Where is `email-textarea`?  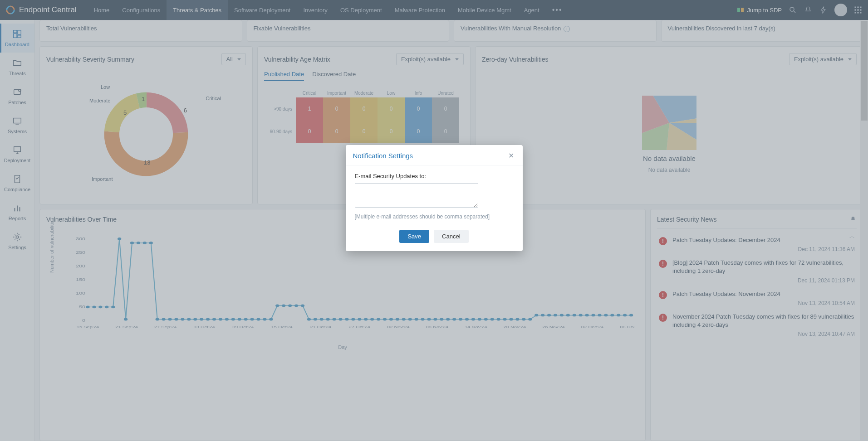
email-textarea is located at coordinates (417, 195).